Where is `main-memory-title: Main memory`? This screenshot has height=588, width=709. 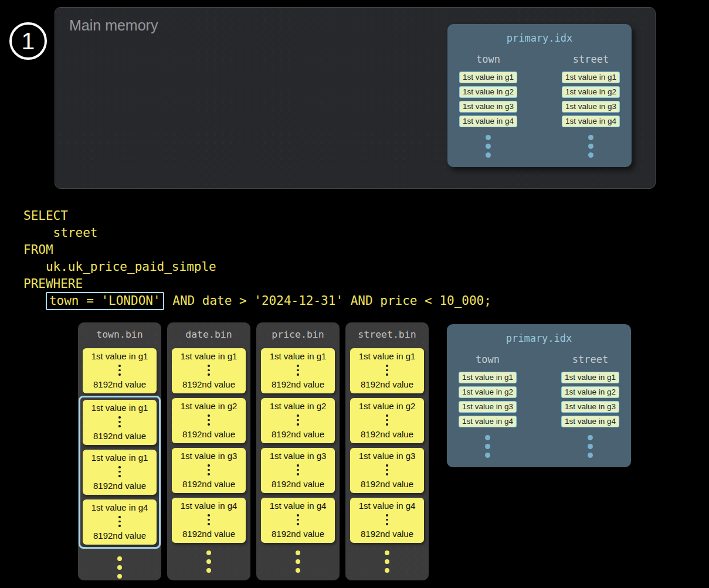 main-memory-title: Main memory is located at coordinates (114, 26).